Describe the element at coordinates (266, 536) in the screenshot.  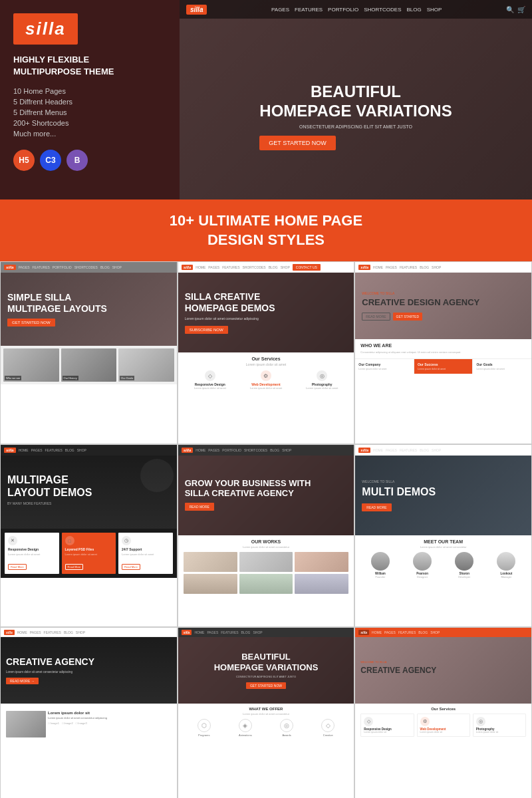
I see `demo-card-5: silla HOME PAGES PORTFOLIO SHORTCODES BL…` at that location.